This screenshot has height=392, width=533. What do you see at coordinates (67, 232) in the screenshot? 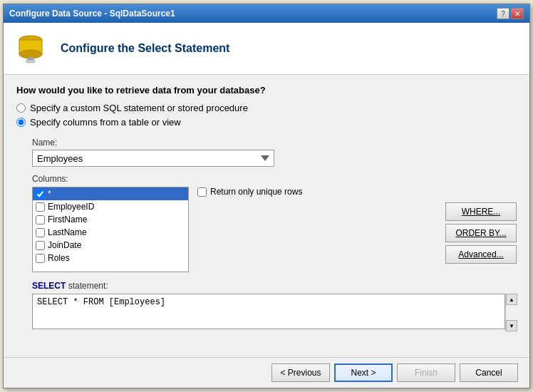
I see `column-label-lastname: LastName` at bounding box center [67, 232].